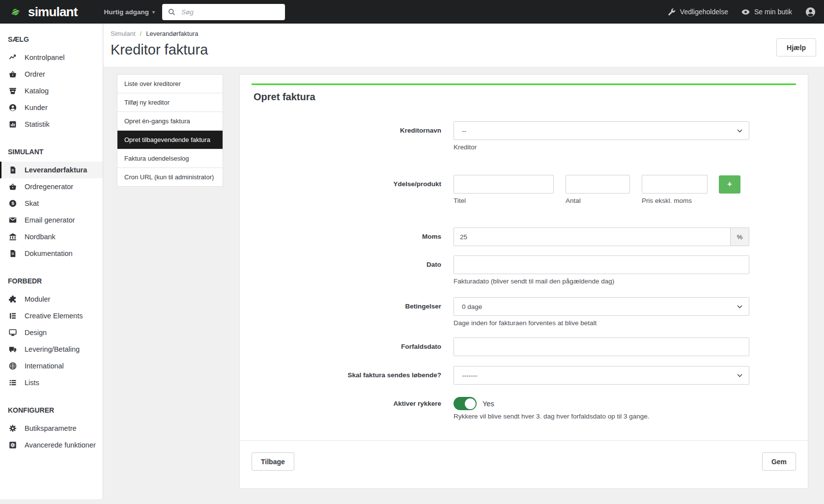 The width and height of the screenshot is (824, 504). What do you see at coordinates (60, 445) in the screenshot?
I see `sidebar-item-label: Avancerede funktioner` at bounding box center [60, 445].